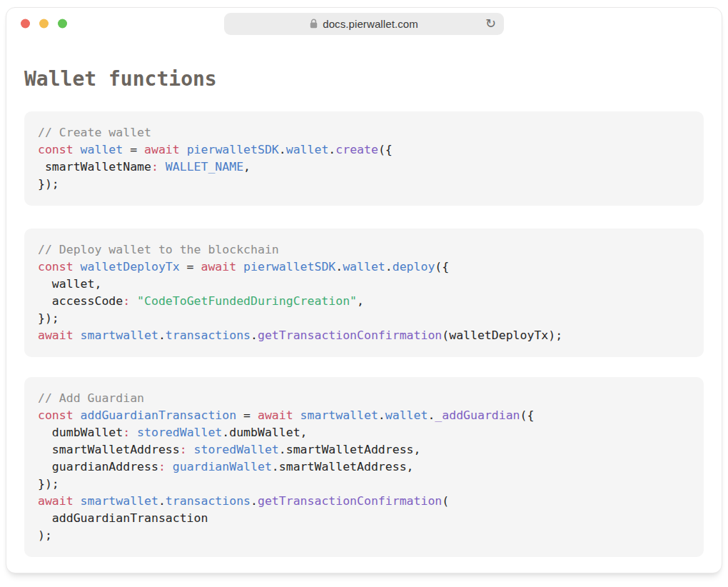  I want to click on address-url: docs.pierwallet.com, so click(370, 24).